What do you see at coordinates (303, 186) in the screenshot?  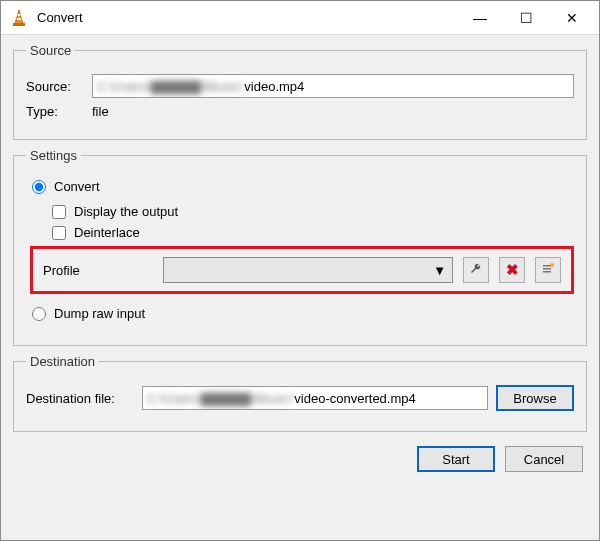 I see `convert-radio-row: Convert` at bounding box center [303, 186].